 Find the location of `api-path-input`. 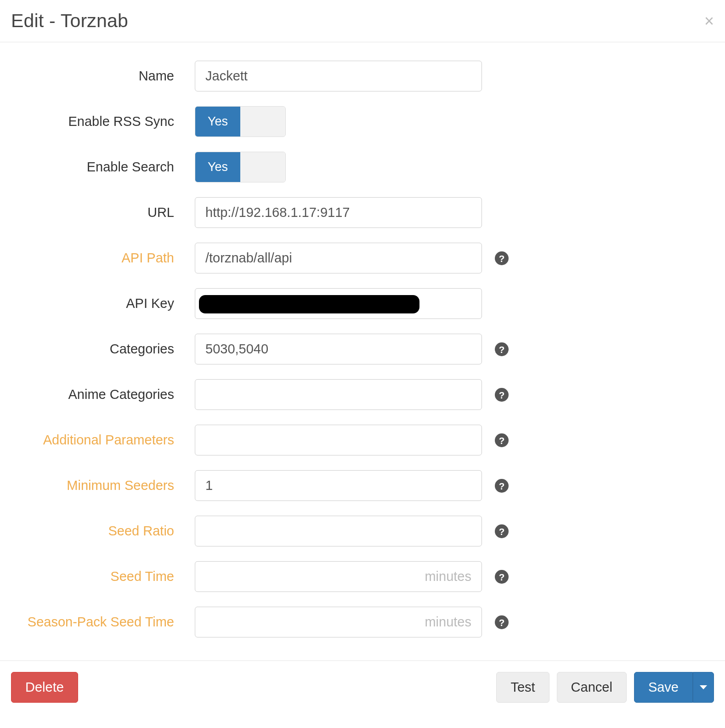

api-path-input is located at coordinates (338, 258).